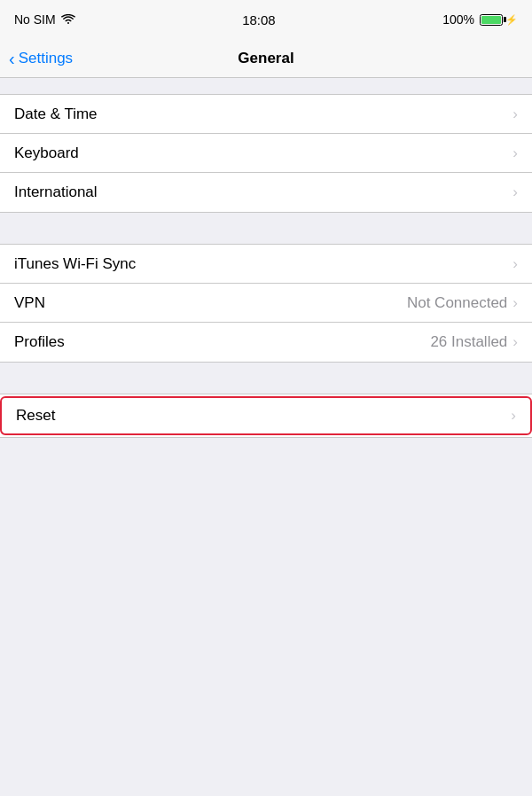  I want to click on battery-fill, so click(491, 20).